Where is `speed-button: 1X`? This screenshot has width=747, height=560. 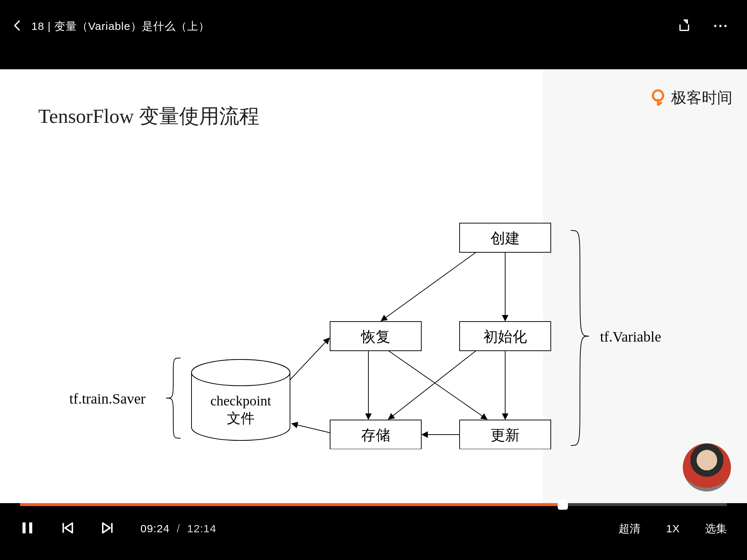 speed-button: 1X is located at coordinates (673, 529).